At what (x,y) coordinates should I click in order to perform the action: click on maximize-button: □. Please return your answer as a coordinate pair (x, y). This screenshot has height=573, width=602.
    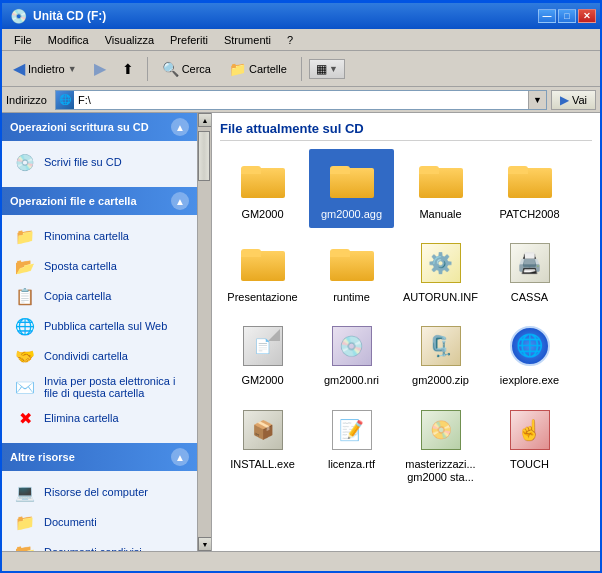
    Looking at the image, I should click on (567, 16).